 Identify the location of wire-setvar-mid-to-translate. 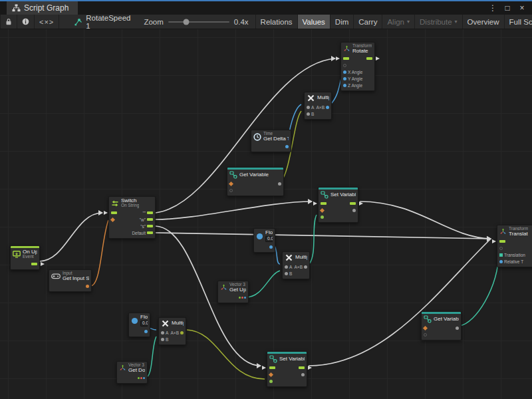
(426, 220).